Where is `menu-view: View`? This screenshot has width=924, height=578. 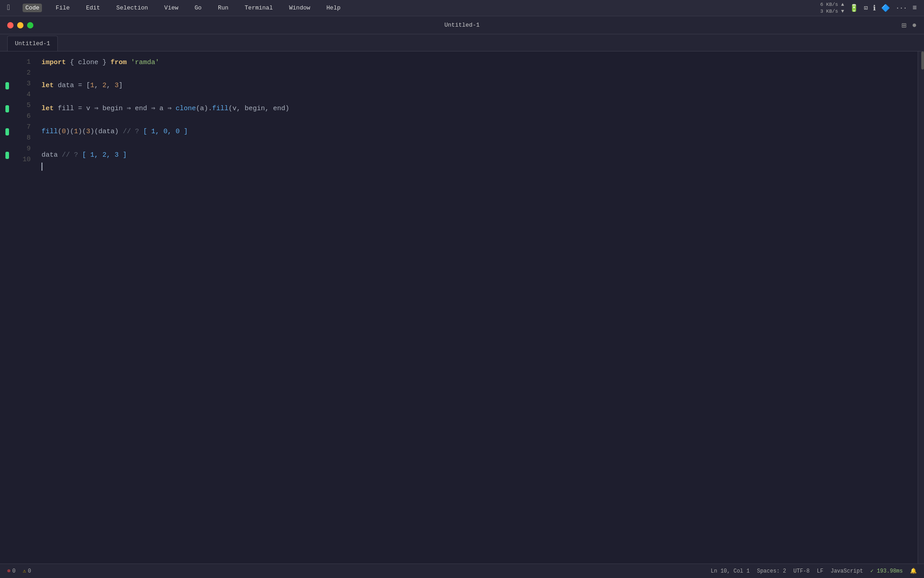
menu-view: View is located at coordinates (171, 8).